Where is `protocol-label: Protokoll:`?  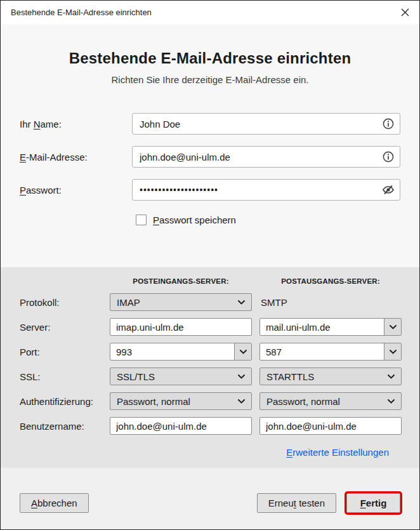
protocol-label: Protokoll: is located at coordinates (61, 302).